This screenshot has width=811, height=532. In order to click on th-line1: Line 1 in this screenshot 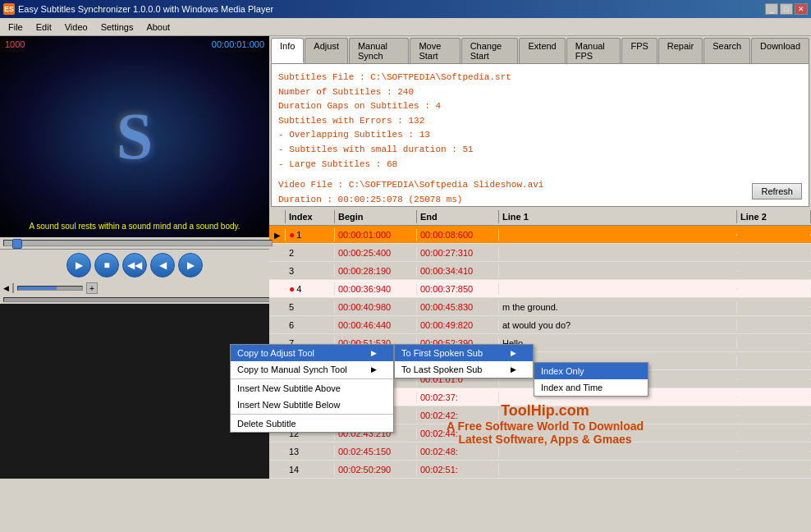, I will do `click(618, 217)`.